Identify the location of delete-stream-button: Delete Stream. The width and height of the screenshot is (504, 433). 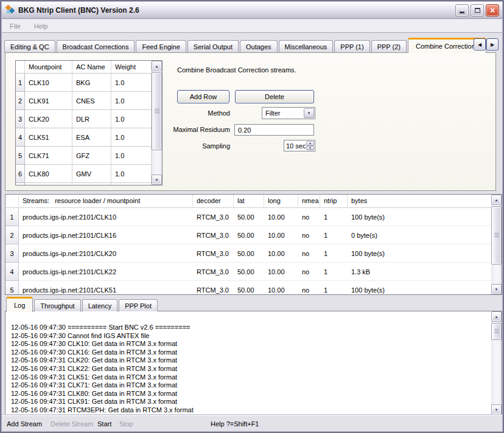
(72, 424).